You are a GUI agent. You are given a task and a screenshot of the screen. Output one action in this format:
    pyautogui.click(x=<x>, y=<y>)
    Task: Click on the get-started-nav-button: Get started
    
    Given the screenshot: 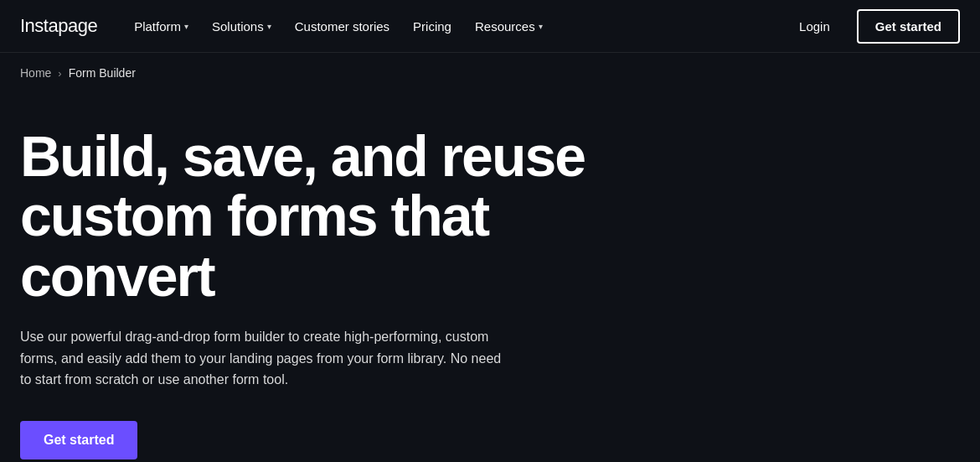 What is the action you would take?
    pyautogui.click(x=908, y=27)
    